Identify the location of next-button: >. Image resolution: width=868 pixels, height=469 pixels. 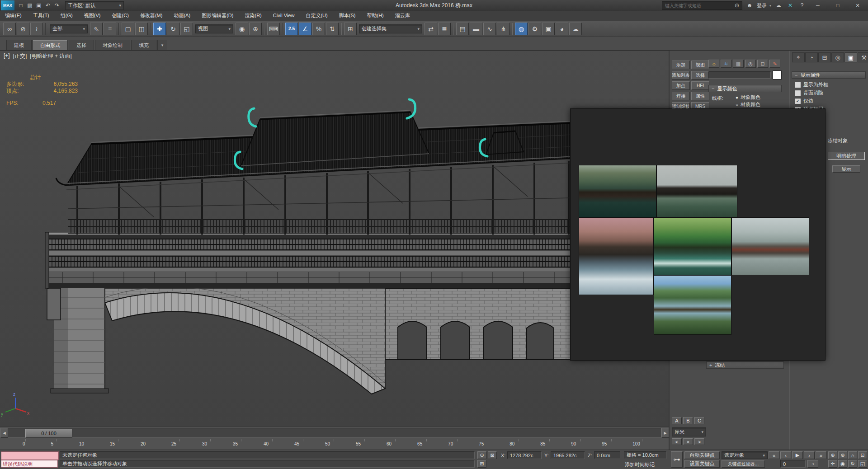
(699, 442).